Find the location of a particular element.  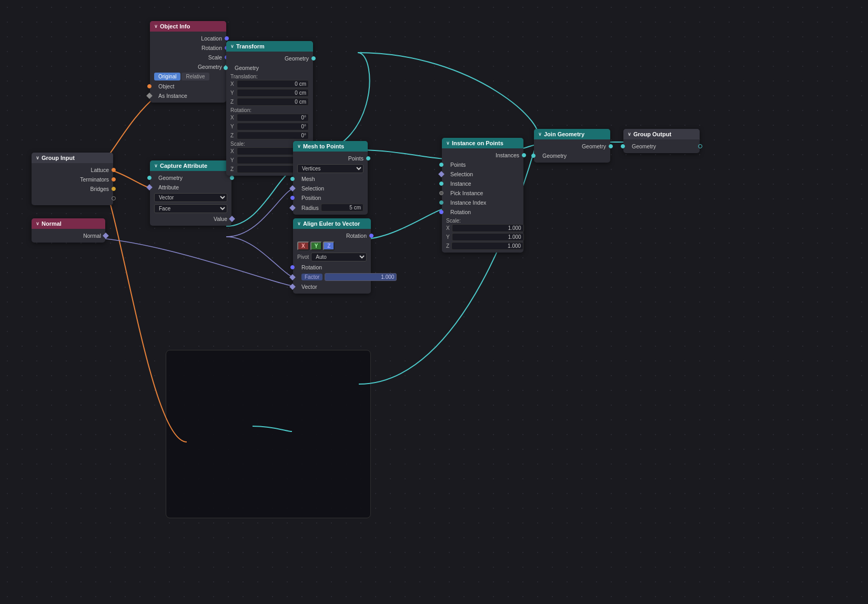

ae-vector-row: Vector is located at coordinates (332, 287).